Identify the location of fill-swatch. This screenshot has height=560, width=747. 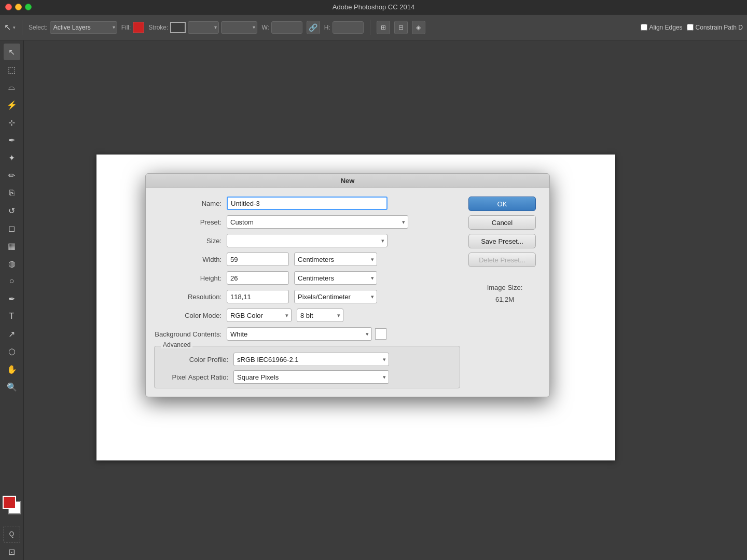
(139, 27).